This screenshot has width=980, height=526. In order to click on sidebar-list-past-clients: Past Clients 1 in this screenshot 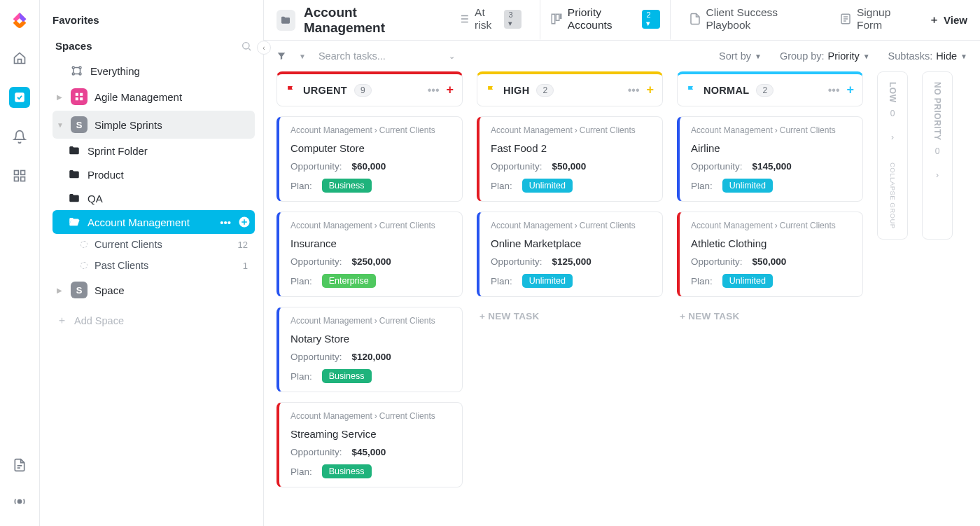, I will do `click(154, 265)`.